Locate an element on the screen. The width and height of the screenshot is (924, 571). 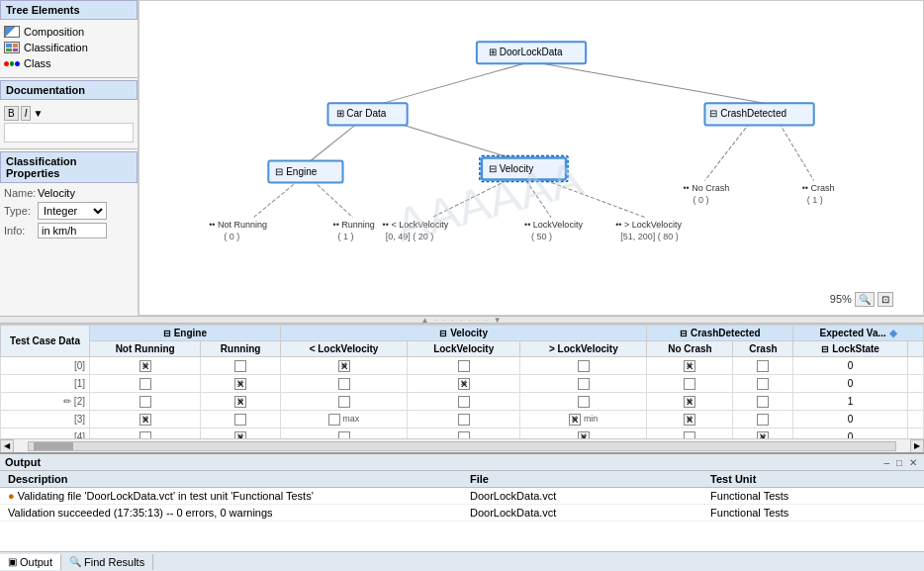
tree-item-classification: Classification is located at coordinates (69, 48).